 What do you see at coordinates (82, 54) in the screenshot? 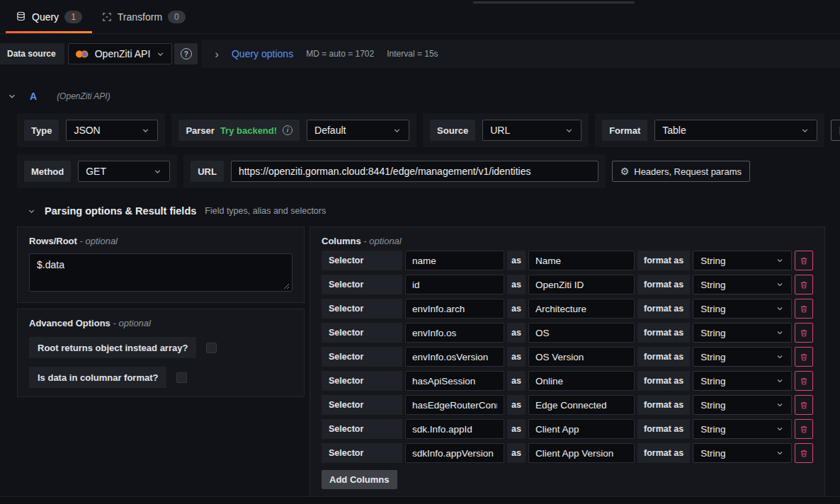
I see `openziti-logo-icon` at bounding box center [82, 54].